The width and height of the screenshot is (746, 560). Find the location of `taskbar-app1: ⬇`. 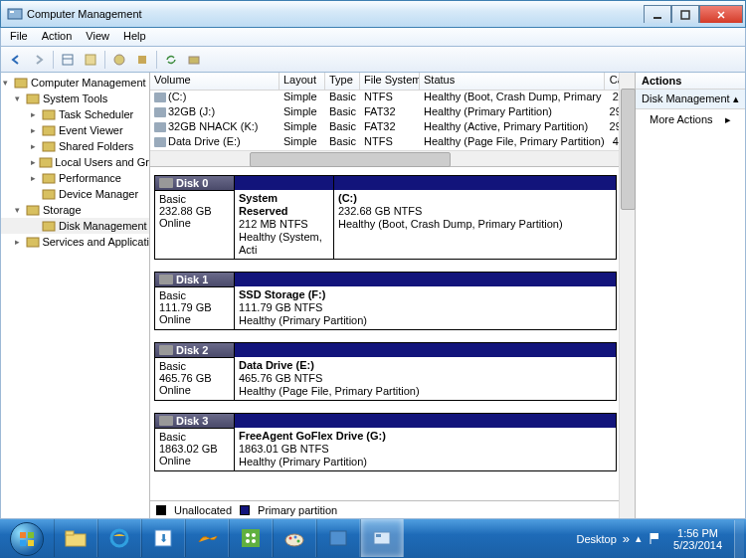

taskbar-app1: ⬇ is located at coordinates (163, 538).